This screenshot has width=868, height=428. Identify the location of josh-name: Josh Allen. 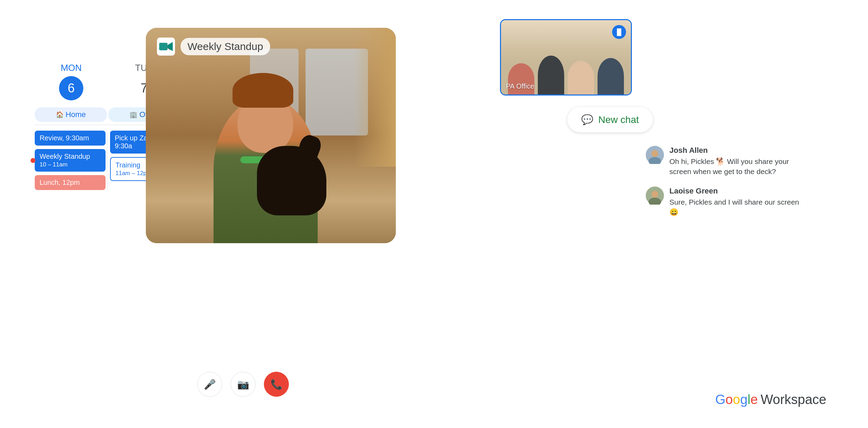
(737, 150).